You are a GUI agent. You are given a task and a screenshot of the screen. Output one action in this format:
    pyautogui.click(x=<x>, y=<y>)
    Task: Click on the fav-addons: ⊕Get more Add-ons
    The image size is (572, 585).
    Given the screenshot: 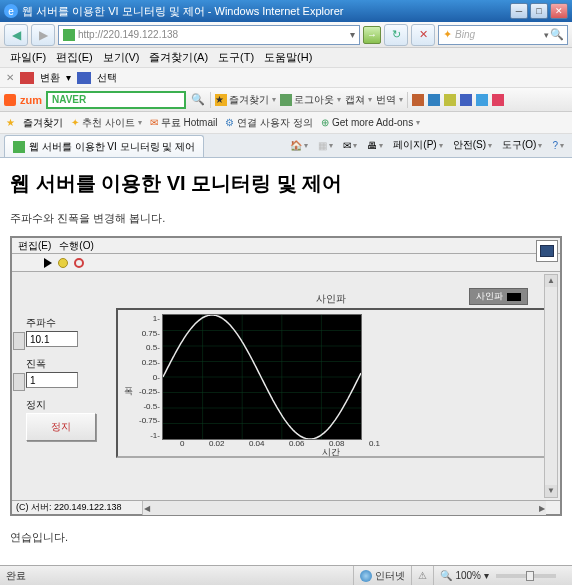 What is the action you would take?
    pyautogui.click(x=370, y=122)
    